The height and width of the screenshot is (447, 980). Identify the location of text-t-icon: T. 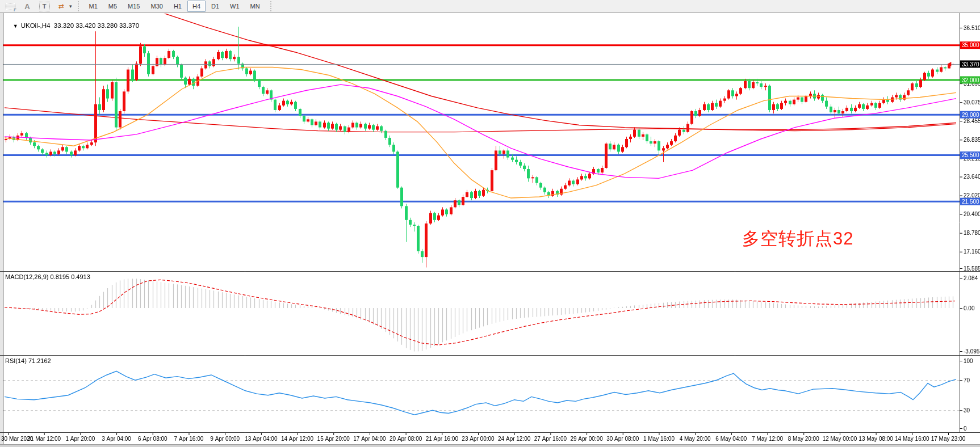
(44, 6).